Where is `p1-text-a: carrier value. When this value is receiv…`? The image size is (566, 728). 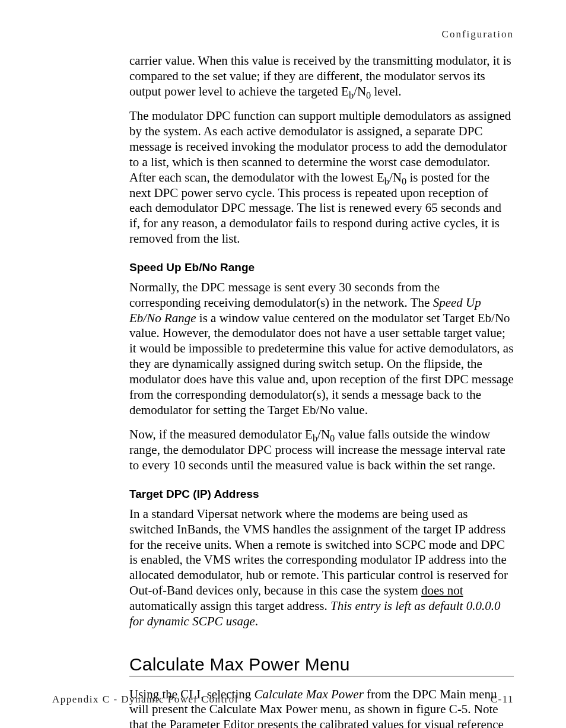 p1-text-a: carrier value. When this value is receiv… is located at coordinates (320, 76).